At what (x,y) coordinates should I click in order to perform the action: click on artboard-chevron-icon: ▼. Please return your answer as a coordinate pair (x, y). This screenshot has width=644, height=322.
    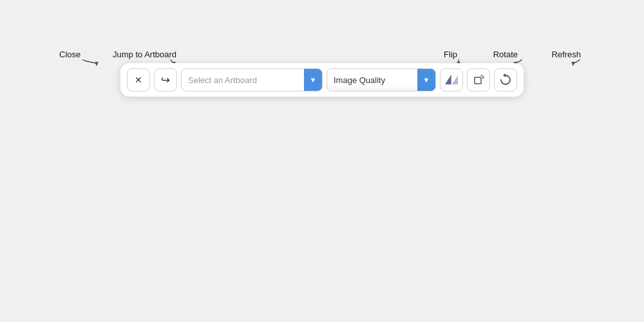
    Looking at the image, I should click on (313, 80).